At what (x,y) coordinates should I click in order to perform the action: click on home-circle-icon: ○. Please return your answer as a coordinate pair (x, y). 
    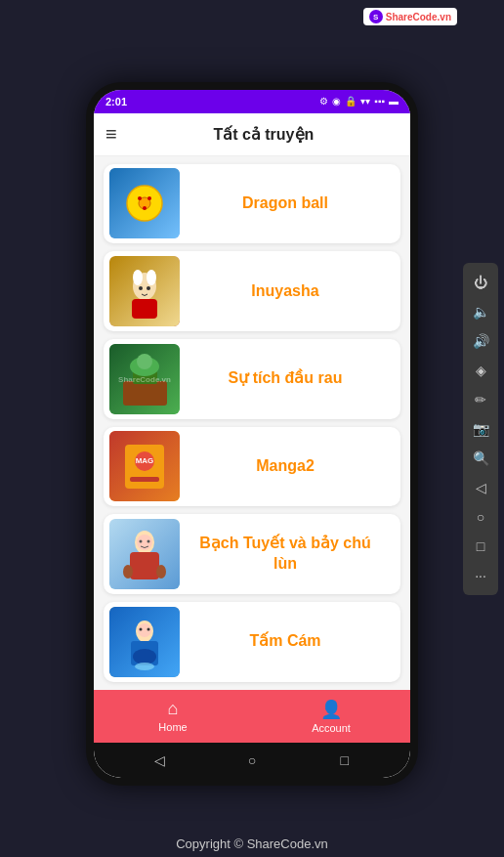
    Looking at the image, I should click on (481, 517).